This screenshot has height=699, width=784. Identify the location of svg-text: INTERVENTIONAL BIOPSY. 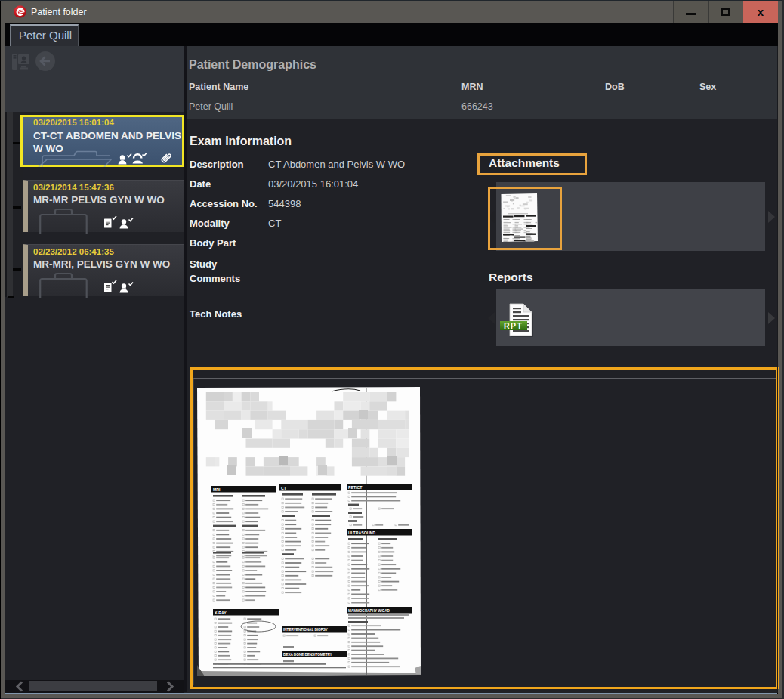
(305, 630).